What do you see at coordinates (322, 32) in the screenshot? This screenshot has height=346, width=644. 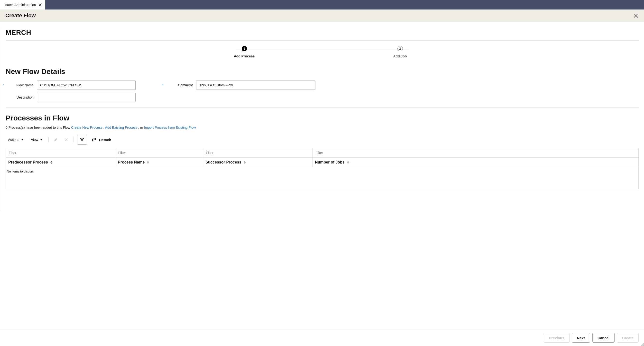 I see `breadcrumb: MERCH` at bounding box center [322, 32].